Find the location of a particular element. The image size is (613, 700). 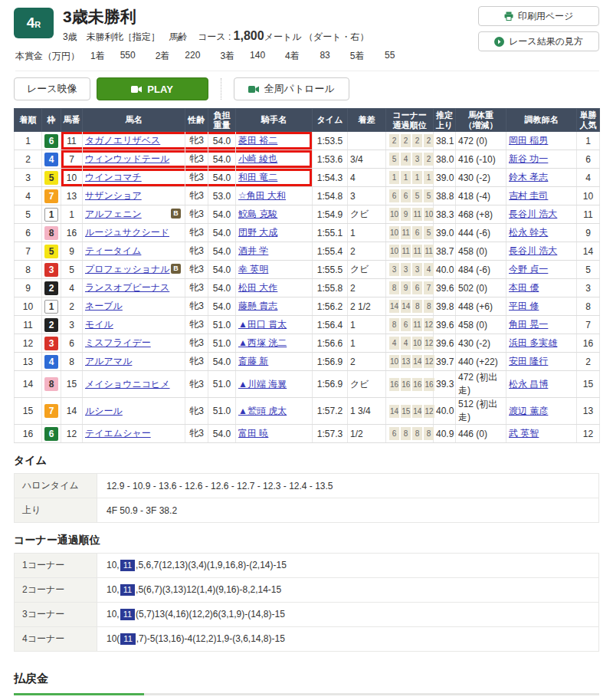

jockey-link: 鮫島 克駿 is located at coordinates (257, 214).